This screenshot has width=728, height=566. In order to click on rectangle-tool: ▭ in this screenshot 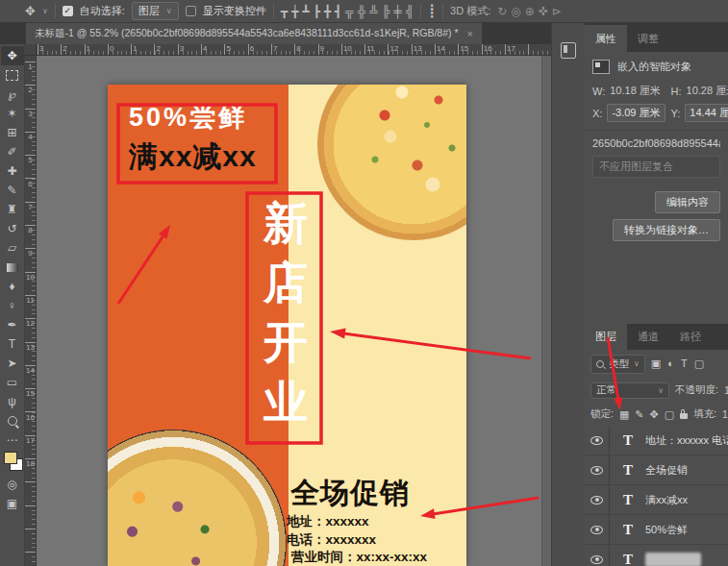, I will do `click(13, 382)`.